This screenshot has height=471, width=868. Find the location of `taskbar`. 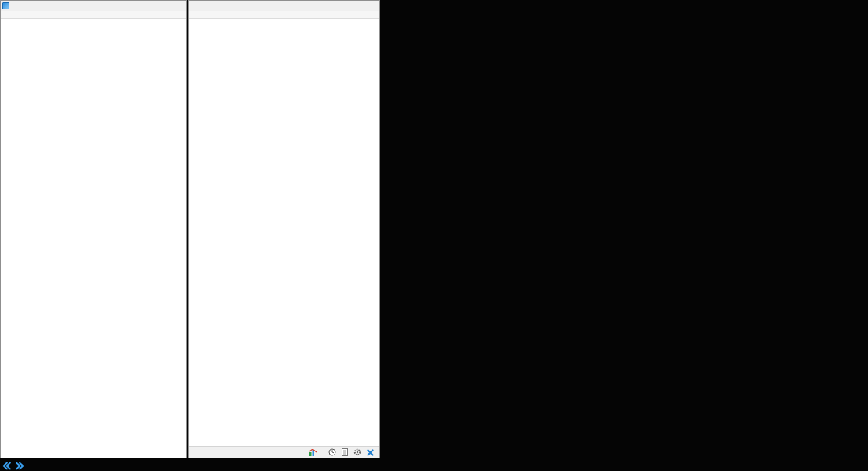

taskbar is located at coordinates (13, 466).